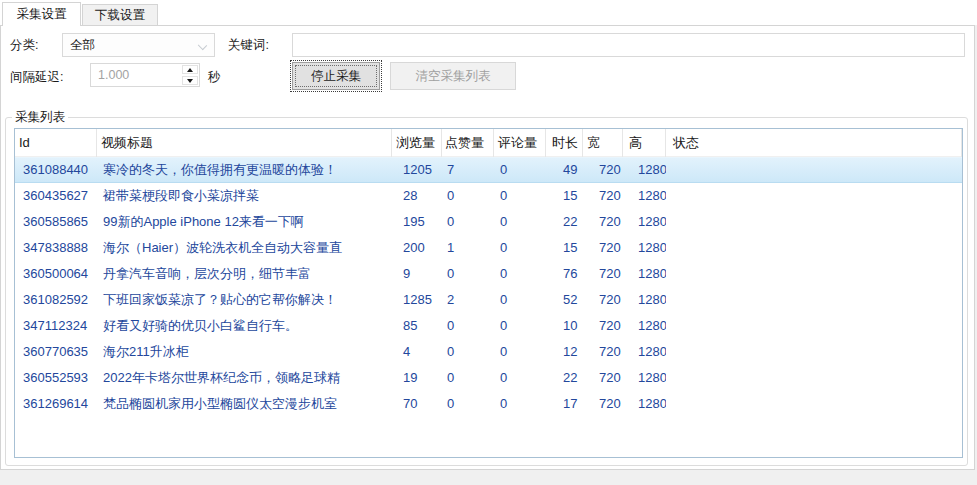 The width and height of the screenshot is (977, 485). What do you see at coordinates (135, 75) in the screenshot?
I see `delay-input` at bounding box center [135, 75].